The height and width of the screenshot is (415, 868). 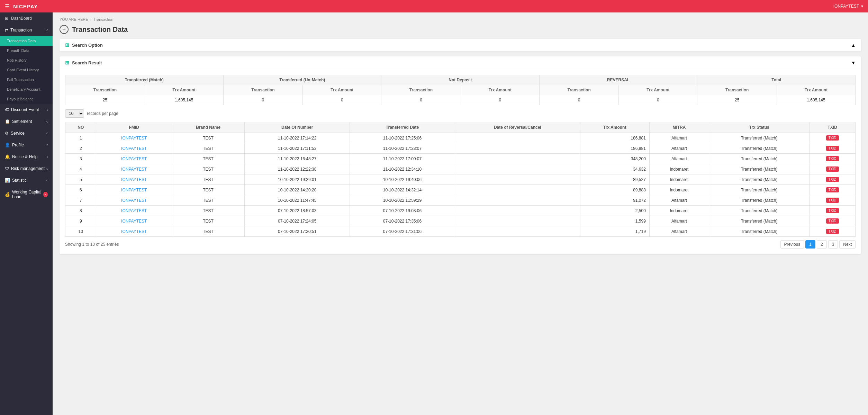 What do you see at coordinates (460, 232) in the screenshot?
I see `table-row: 10IONPAYTESTTEST07-10-2022 17:20:5107-10…` at bounding box center [460, 232].